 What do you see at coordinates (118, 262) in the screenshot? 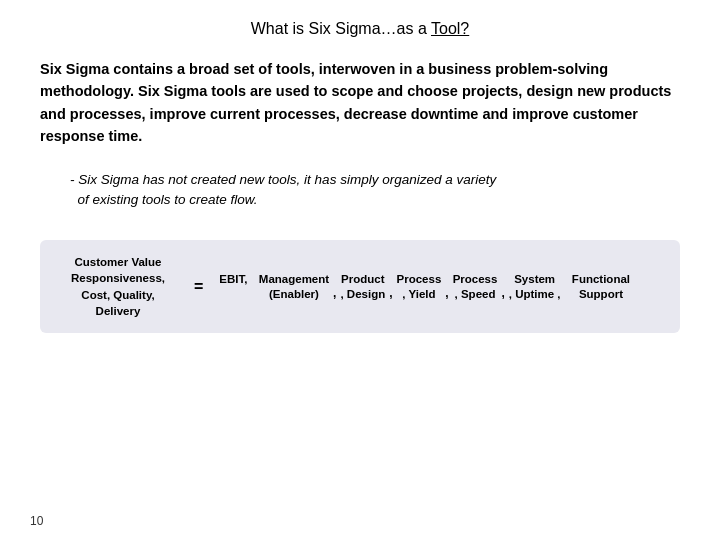
I see `formula-label-line1: Customer Value` at bounding box center [118, 262].